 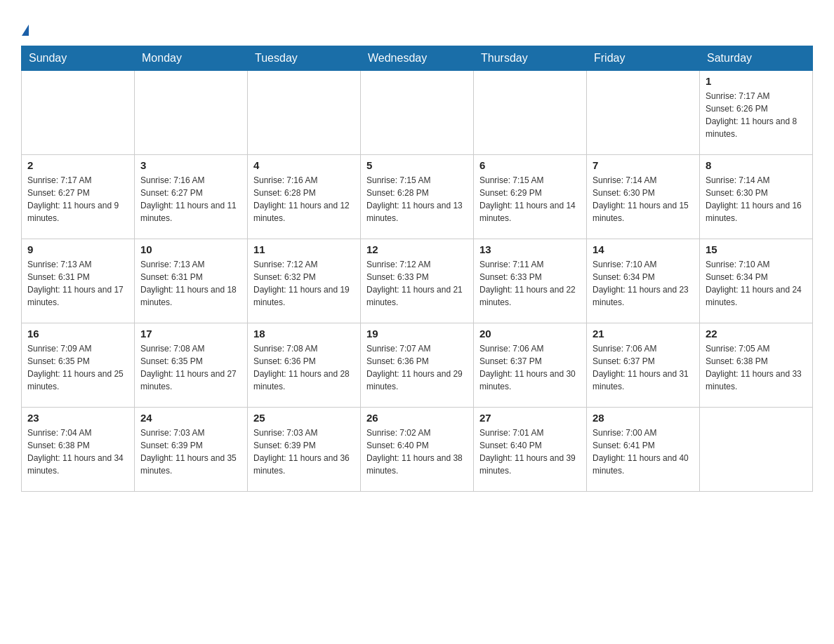 What do you see at coordinates (305, 281) in the screenshot?
I see `calendar-day-cell: 11Sunrise: 7:12 AM Sunset: 6:32 PM Dayli…` at bounding box center [305, 281].